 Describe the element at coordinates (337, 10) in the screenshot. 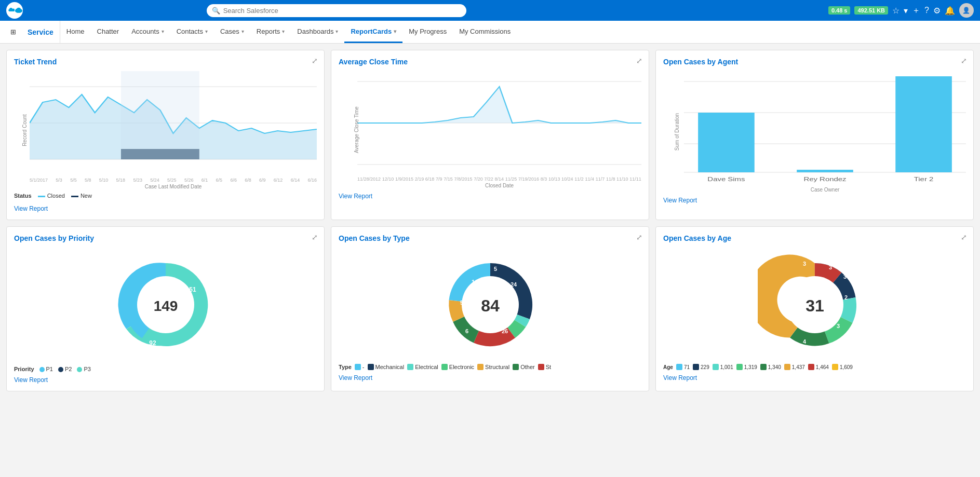

I see `search-input` at that location.